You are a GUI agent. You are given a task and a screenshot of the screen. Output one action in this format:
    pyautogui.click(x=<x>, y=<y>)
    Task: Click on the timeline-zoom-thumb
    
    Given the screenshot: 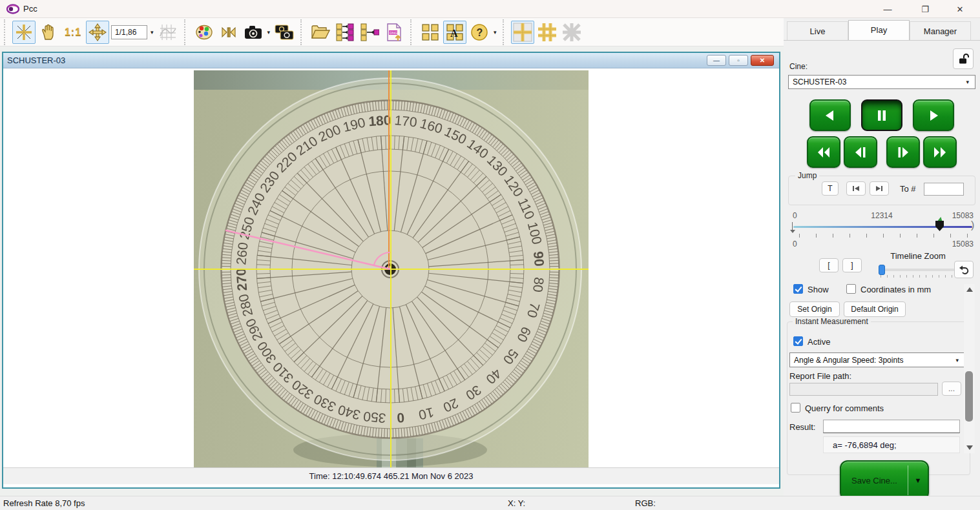 What is the action you would take?
    pyautogui.click(x=882, y=270)
    